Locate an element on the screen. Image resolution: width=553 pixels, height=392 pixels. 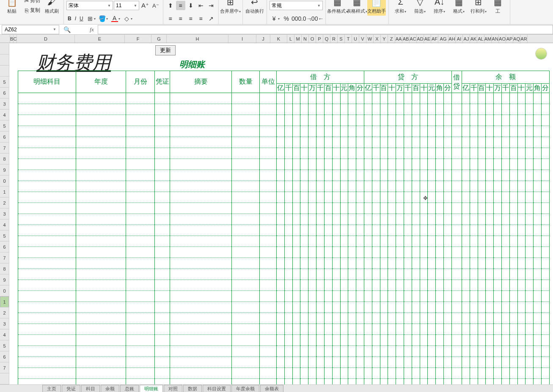
column-header-AB: AB is located at coordinates (406, 39).